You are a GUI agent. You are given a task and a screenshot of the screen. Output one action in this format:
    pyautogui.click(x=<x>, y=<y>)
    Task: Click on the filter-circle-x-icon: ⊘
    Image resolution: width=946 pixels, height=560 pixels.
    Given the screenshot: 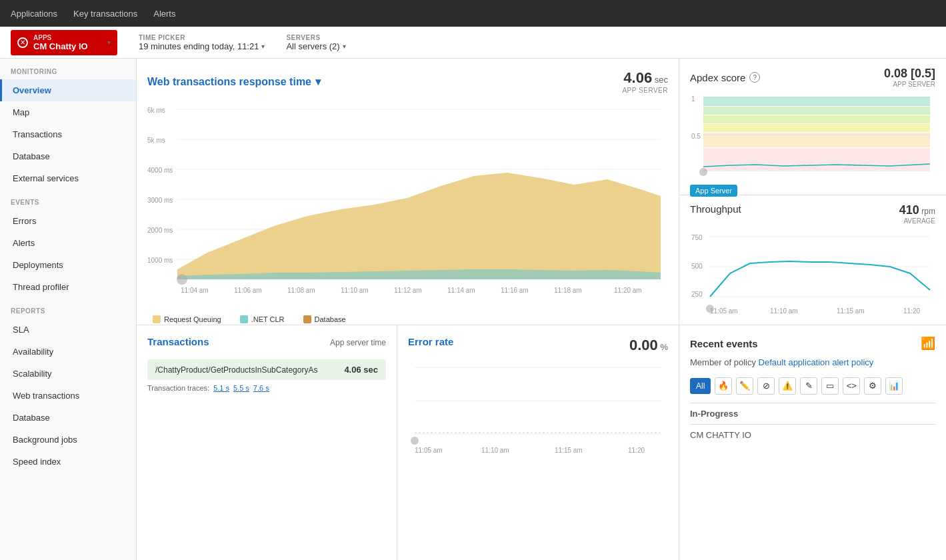 What is the action you would take?
    pyautogui.click(x=766, y=386)
    